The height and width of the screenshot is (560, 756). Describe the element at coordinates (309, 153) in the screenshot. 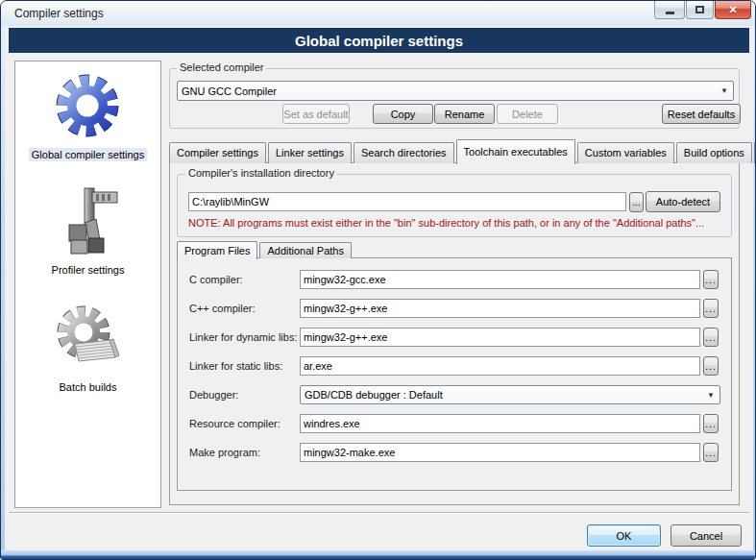

I see `tab-linker-settings: Linker settings` at that location.